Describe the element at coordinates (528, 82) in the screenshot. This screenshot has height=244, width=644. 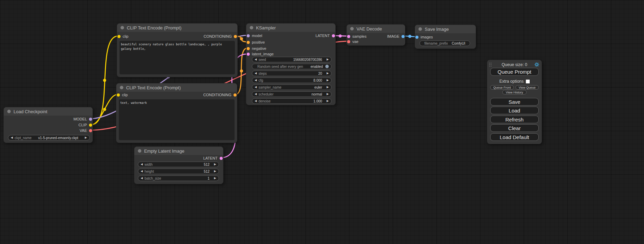
I see `extra-options-checkbox` at that location.